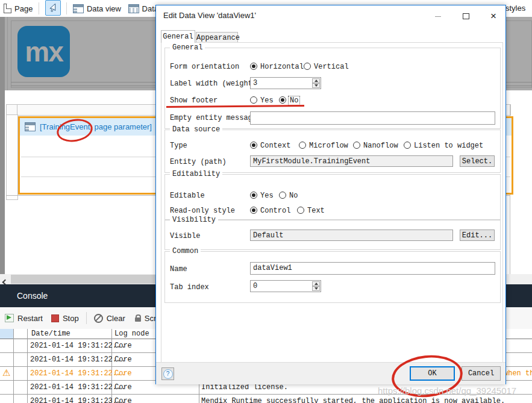  What do you see at coordinates (316, 284) in the screenshot?
I see `arrow-up-icon` at bounding box center [316, 284].